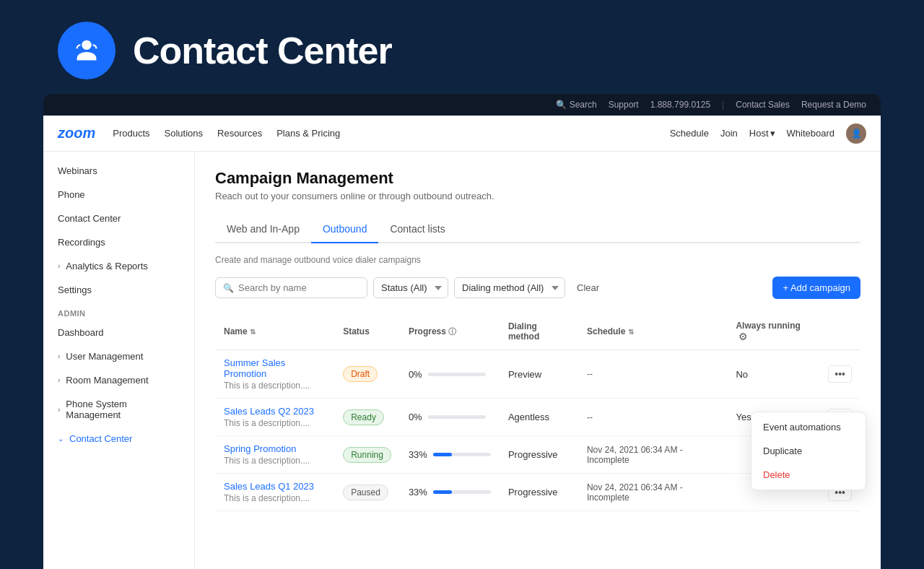  I want to click on nav-resources: Resources, so click(240, 133).